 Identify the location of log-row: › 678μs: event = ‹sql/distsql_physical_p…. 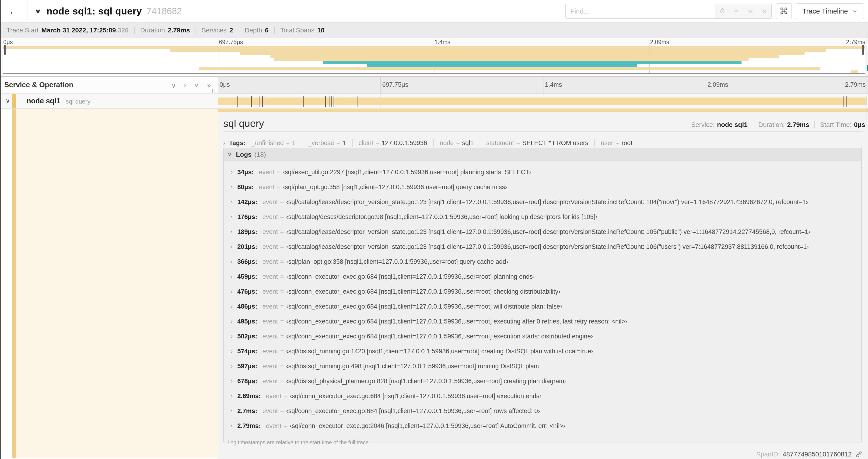
(542, 381).